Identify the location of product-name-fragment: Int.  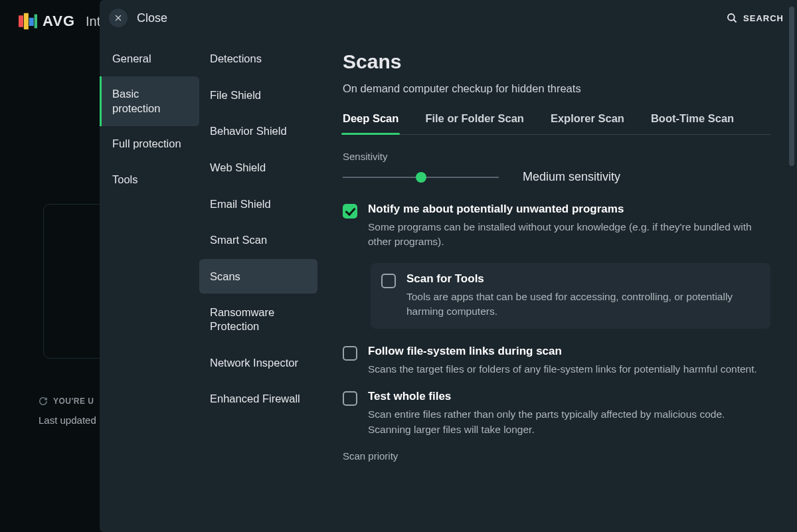
(93, 21).